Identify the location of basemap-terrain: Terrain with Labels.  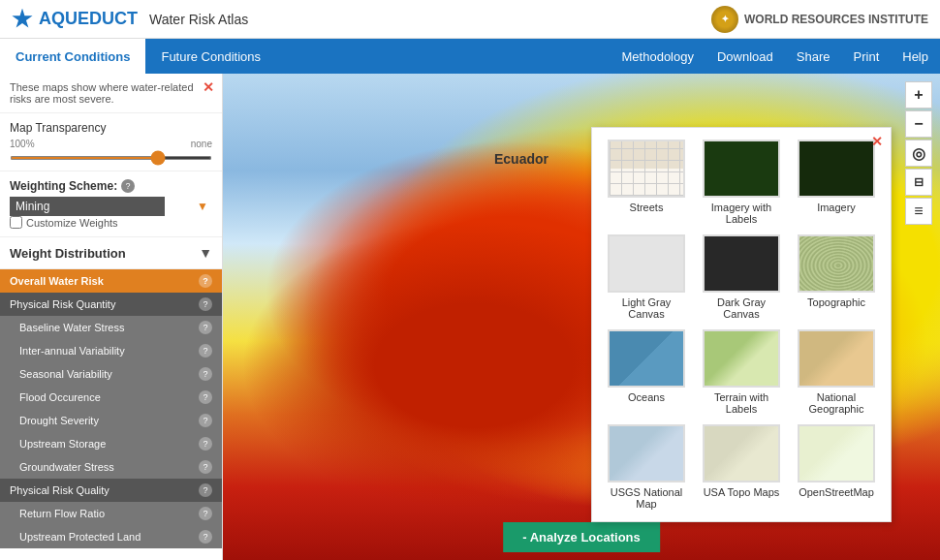
(741, 372).